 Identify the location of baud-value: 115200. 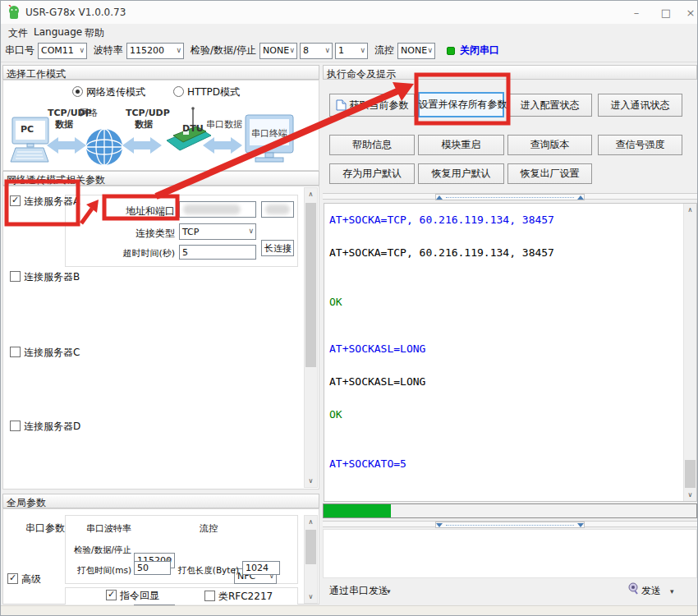
(147, 51).